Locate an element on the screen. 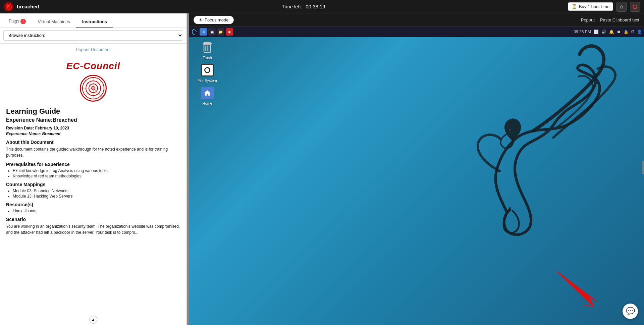 Image resolution: width=644 pixels, height=325 pixels. filesys-icon-box is located at coordinates (207, 70).